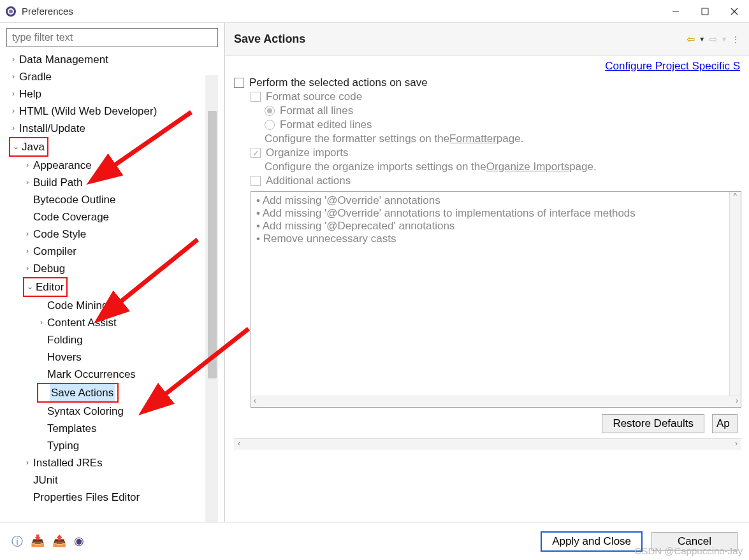  Describe the element at coordinates (112, 357) in the screenshot. I see `tree-item: ·Hovers` at that location.